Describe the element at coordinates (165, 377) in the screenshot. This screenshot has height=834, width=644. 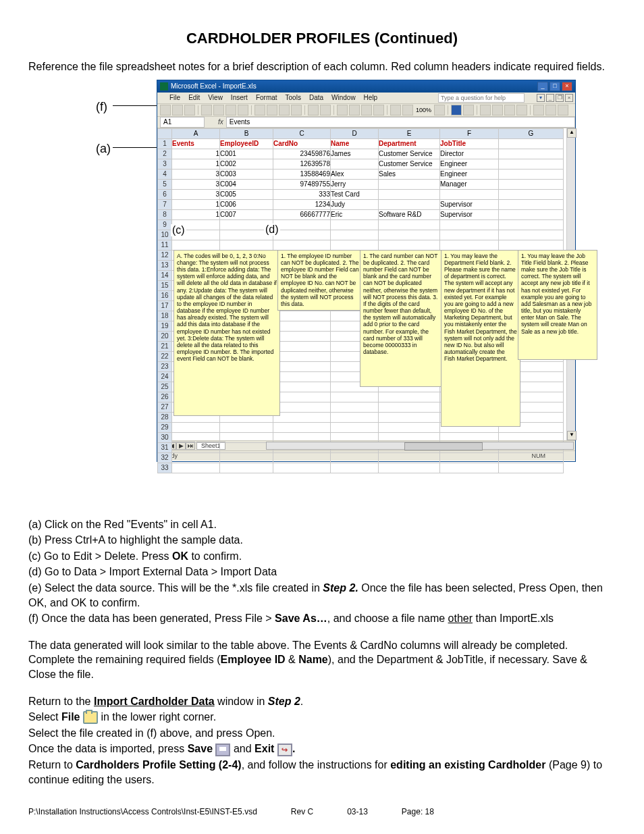
I see `row-header: 24` at that location.